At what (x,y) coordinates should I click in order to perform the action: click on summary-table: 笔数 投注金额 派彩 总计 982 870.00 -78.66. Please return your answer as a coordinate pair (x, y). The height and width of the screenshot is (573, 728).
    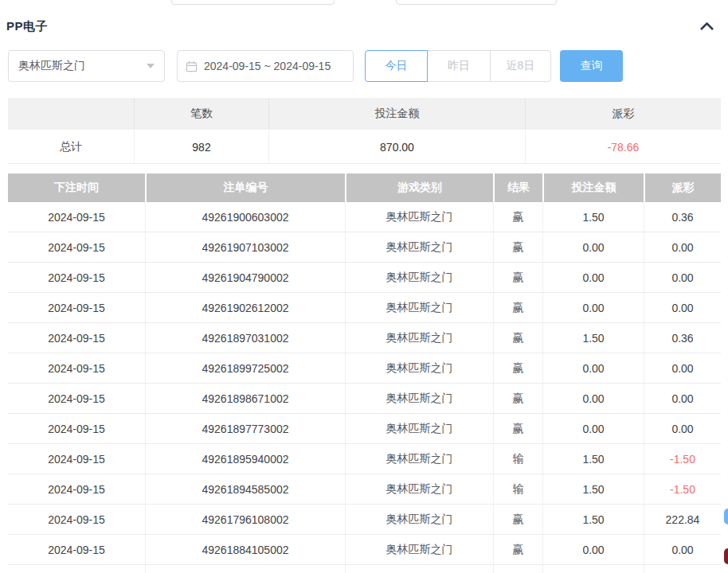
    Looking at the image, I should click on (365, 131).